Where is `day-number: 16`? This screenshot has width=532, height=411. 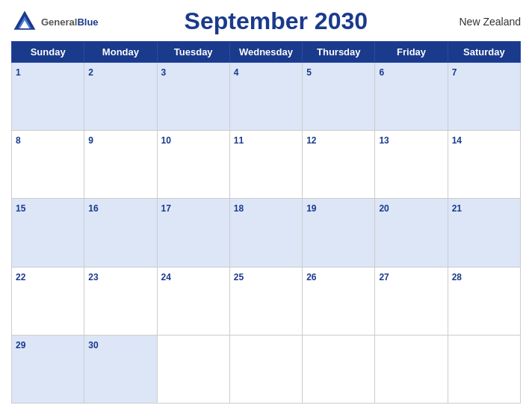 day-number: 16 is located at coordinates (93, 208).